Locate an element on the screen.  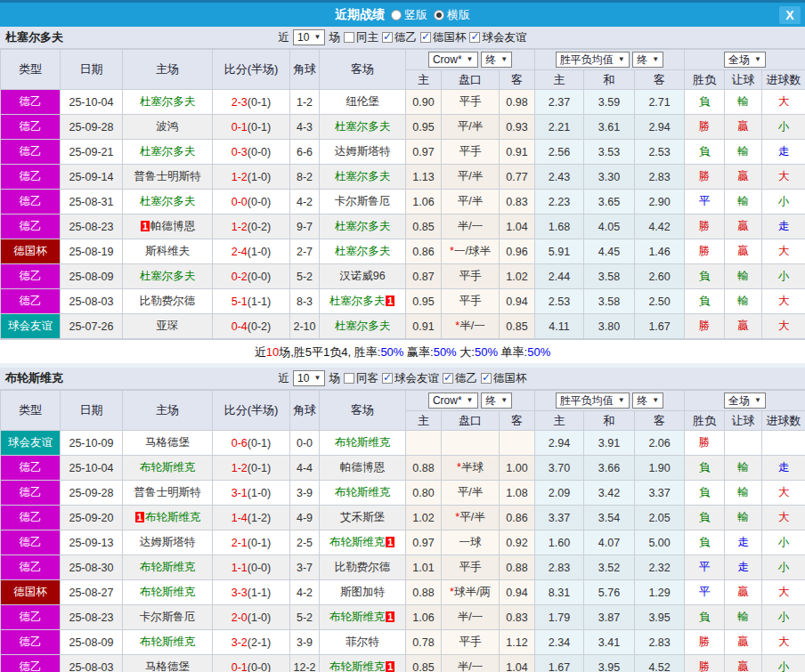
away-team-name: 布轮斯维克 is located at coordinates (358, 542).